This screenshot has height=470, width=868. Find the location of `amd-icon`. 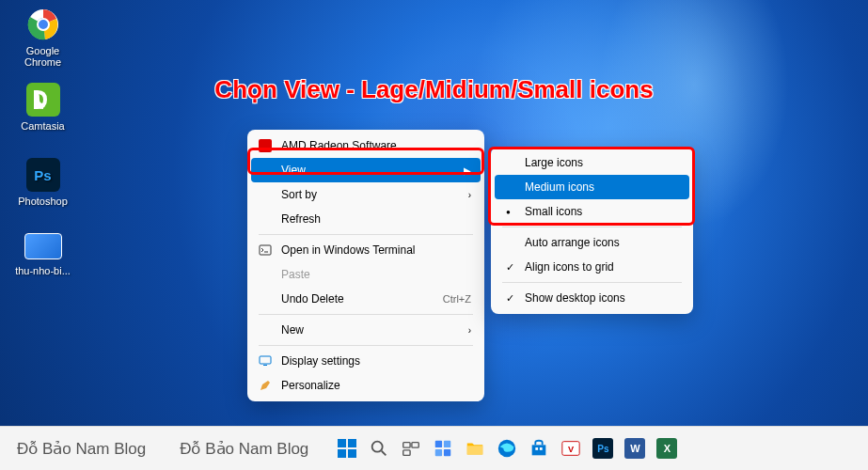

amd-icon is located at coordinates (265, 146).